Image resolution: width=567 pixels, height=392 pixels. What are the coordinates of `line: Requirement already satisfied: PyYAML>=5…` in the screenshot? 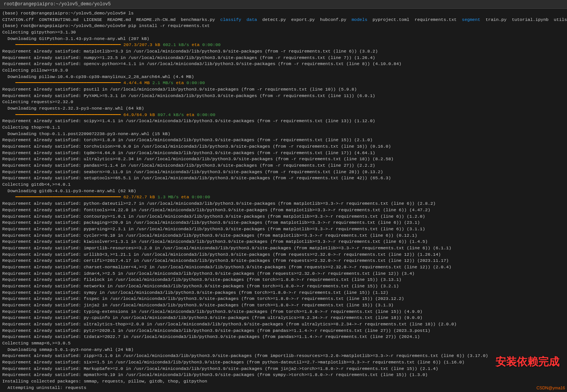 It's located at (284, 96).